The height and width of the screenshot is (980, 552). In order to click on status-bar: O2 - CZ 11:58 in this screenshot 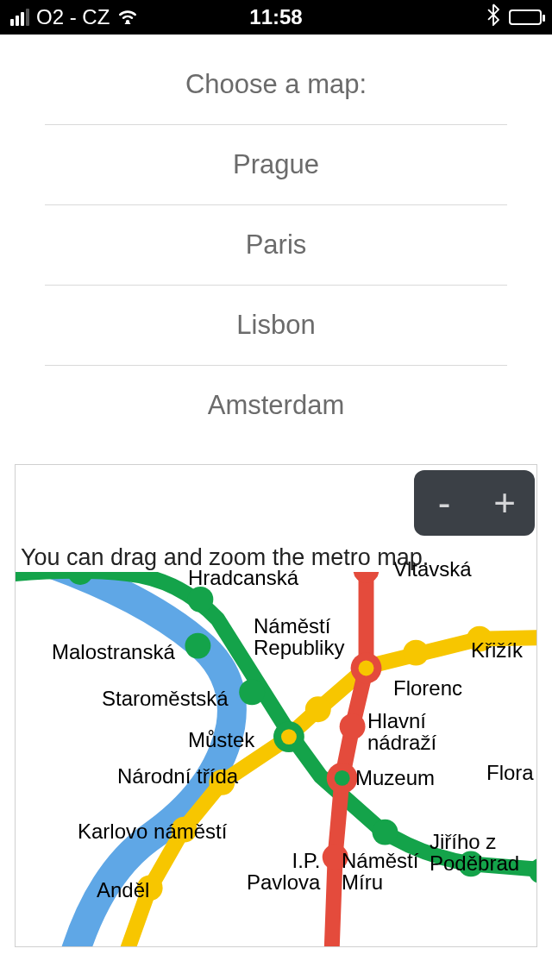, I will do `click(276, 17)`.